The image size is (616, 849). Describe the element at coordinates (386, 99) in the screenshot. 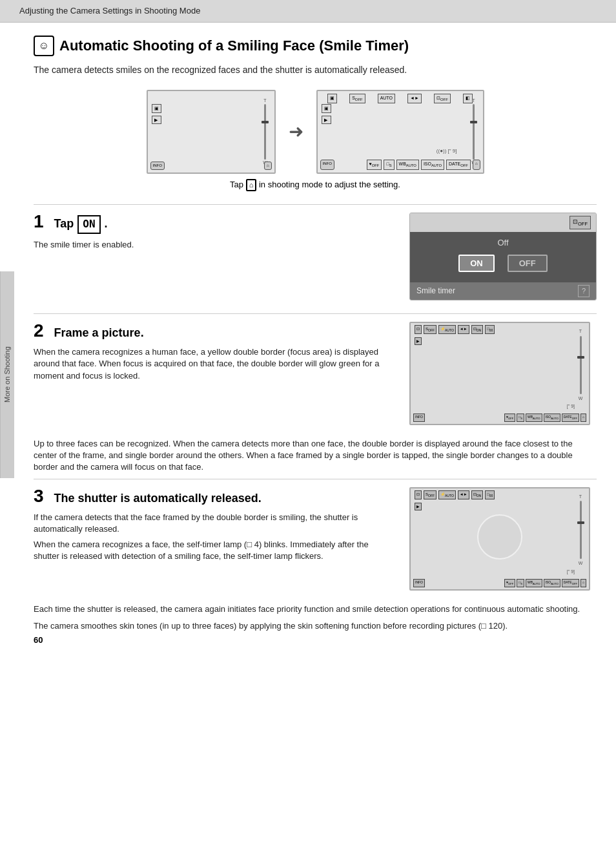

I see `top-icon-3: AUTO` at that location.